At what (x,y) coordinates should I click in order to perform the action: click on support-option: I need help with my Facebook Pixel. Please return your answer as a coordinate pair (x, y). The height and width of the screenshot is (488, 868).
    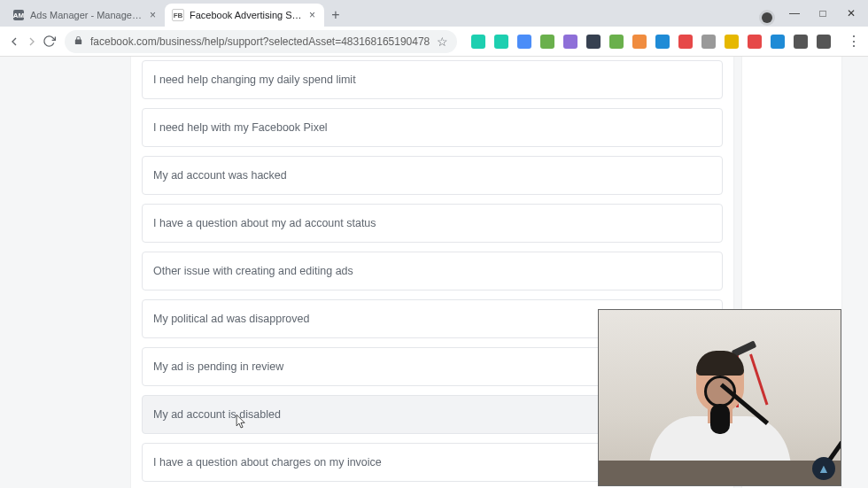
    Looking at the image, I should click on (432, 128).